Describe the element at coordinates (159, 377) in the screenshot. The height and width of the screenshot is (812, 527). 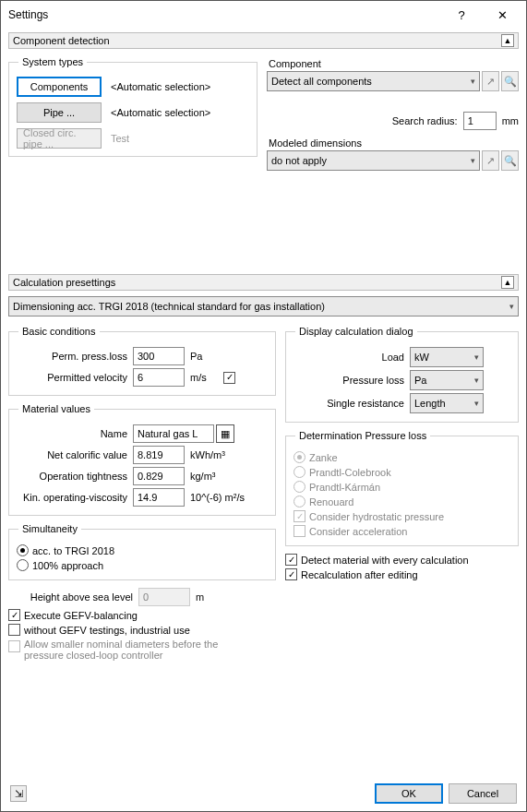
I see `perm-vel-input: 6` at that location.